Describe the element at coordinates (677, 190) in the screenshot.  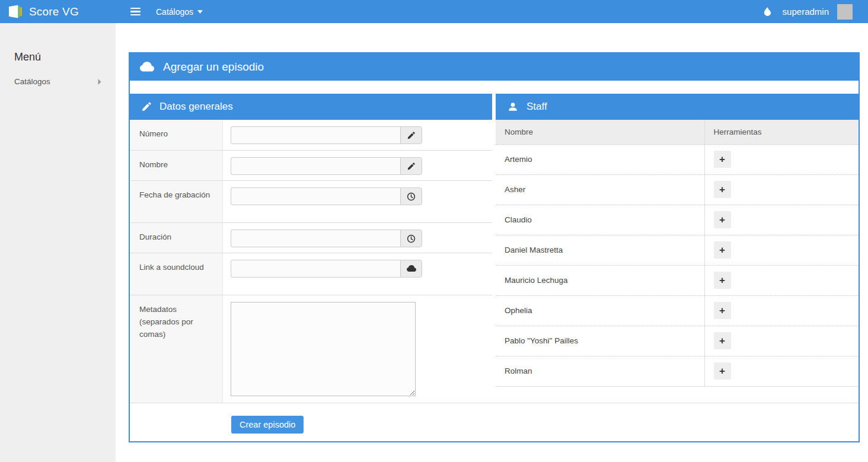
I see `staff-row: Asher +` at that location.